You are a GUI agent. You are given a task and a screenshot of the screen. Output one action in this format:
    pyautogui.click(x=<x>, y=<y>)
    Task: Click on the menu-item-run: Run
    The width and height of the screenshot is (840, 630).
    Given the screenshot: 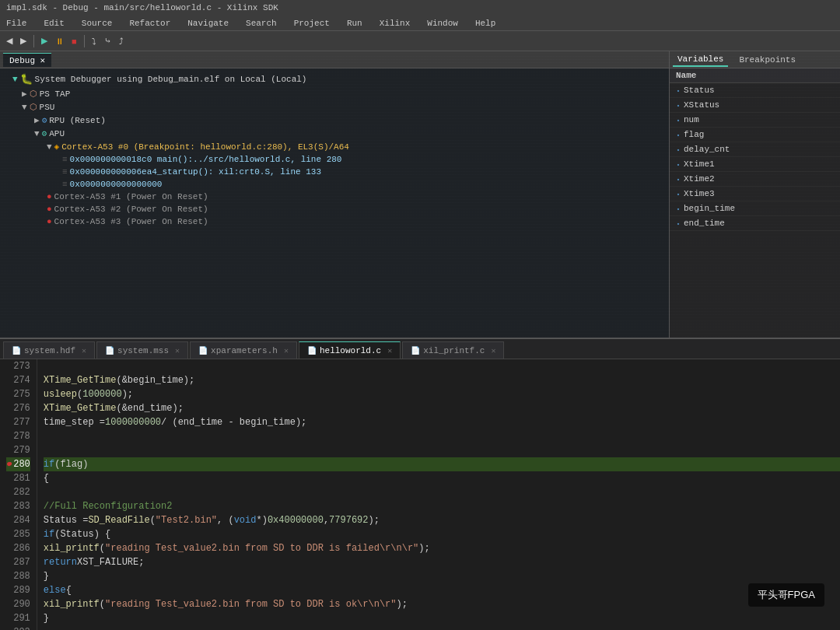 What is the action you would take?
    pyautogui.click(x=355, y=23)
    